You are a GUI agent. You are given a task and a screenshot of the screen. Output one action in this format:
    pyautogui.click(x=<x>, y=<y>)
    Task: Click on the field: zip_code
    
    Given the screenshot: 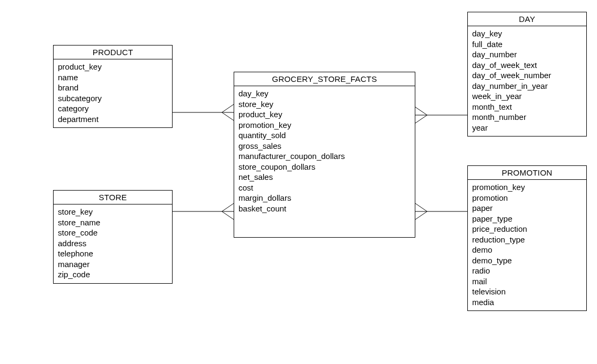 What is the action you would take?
    pyautogui.click(x=113, y=275)
    